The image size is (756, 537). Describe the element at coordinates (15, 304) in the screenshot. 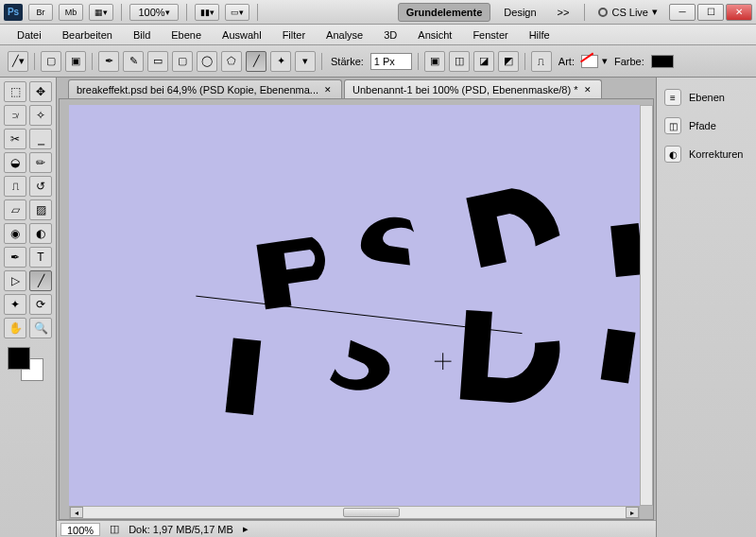

I see `3d-tool-a: ✦` at that location.